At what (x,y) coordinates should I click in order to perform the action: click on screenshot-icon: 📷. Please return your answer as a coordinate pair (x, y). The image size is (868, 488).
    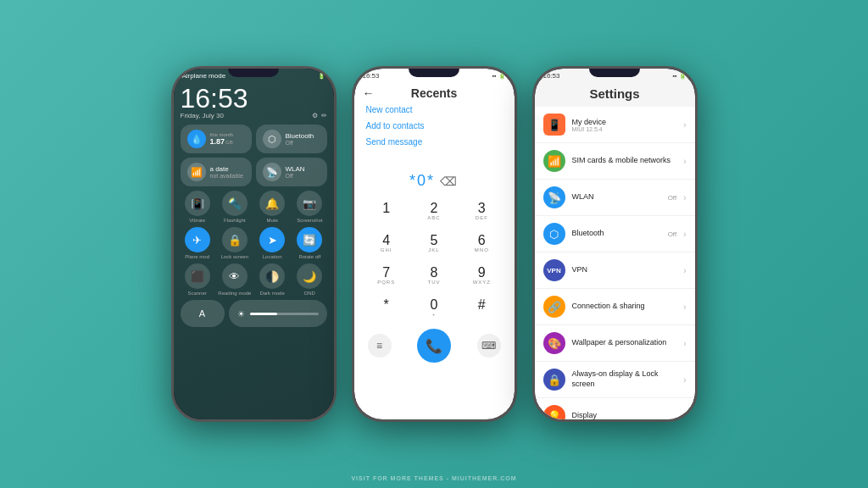
    Looking at the image, I should click on (309, 203).